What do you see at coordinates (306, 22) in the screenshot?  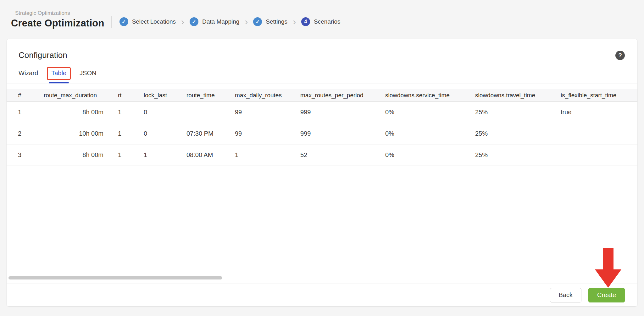 I see `step-number-badge: 4` at bounding box center [306, 22].